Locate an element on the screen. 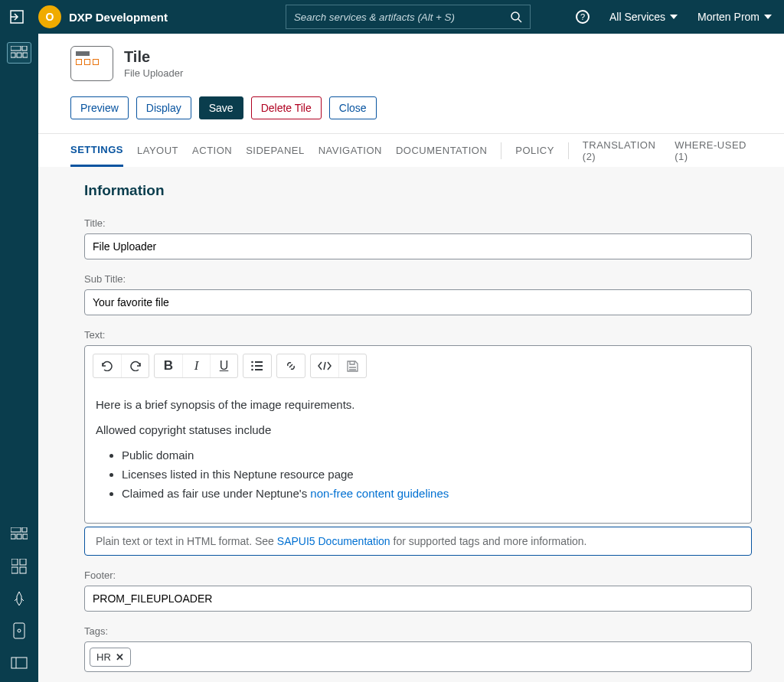  rte-bullet: Public domain is located at coordinates (431, 455).